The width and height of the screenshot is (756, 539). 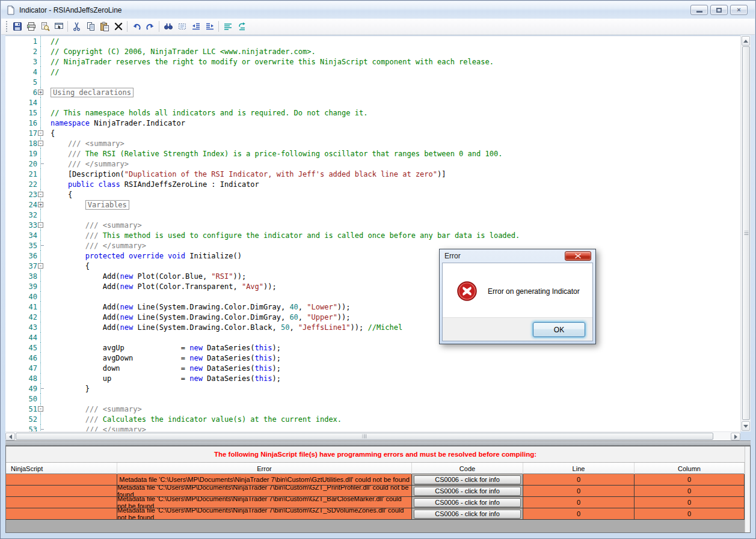 What do you see at coordinates (689, 469) in the screenshot?
I see `column-header-column: Column` at bounding box center [689, 469].